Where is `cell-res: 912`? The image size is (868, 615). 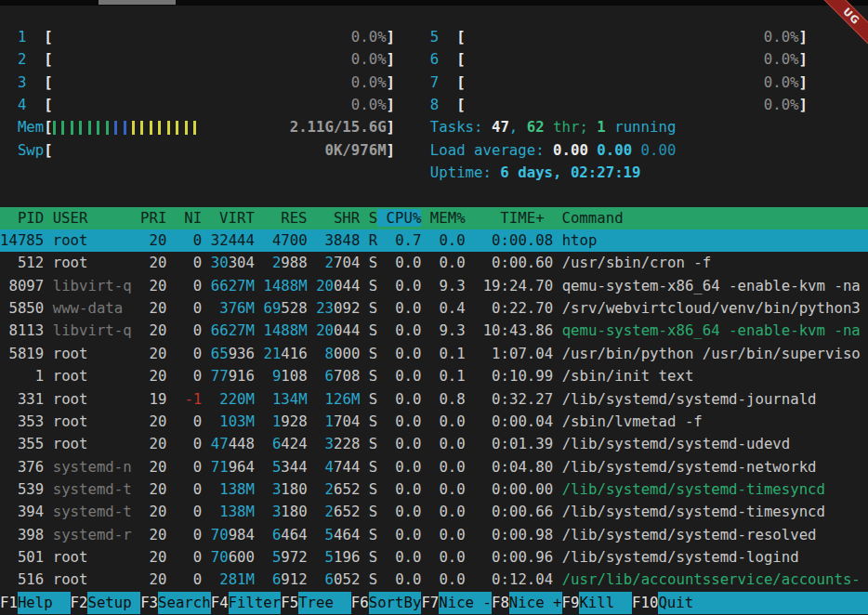
cell-res: 912 is located at coordinates (294, 580).